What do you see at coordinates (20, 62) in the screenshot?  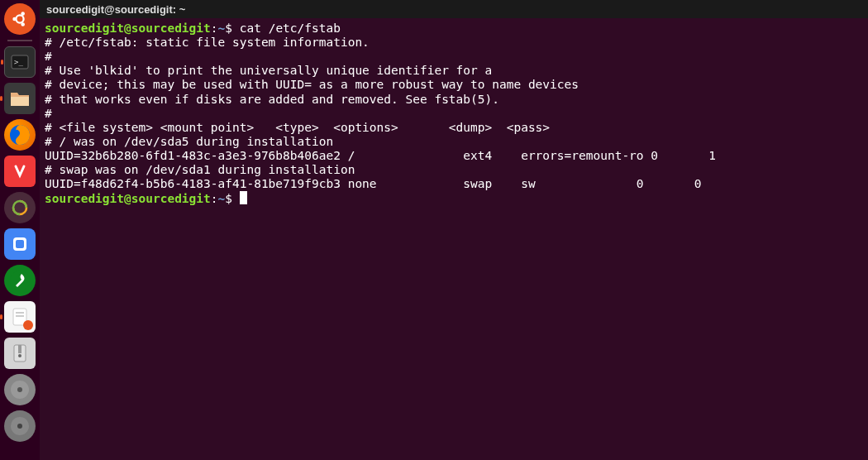 I see `terminal-icon: >_` at bounding box center [20, 62].